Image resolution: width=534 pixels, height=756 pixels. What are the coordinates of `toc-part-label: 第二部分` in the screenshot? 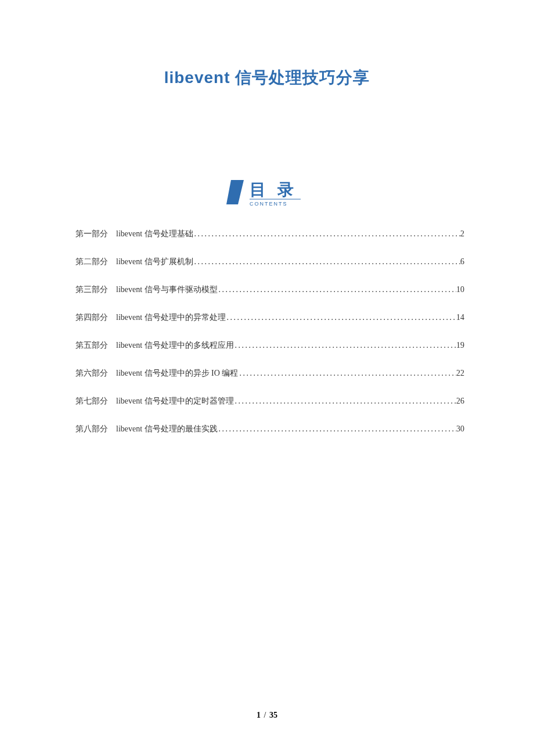 It's located at (92, 262).